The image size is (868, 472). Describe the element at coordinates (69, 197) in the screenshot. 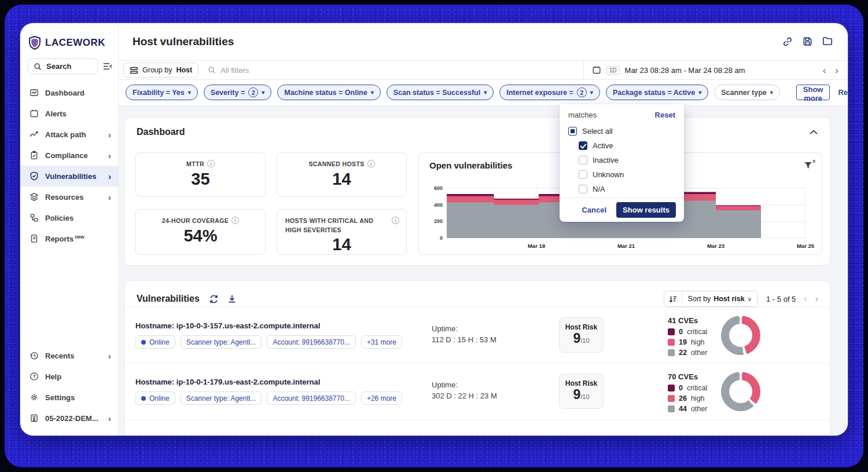

I see `sidebar-item-resources: Resources ›` at that location.